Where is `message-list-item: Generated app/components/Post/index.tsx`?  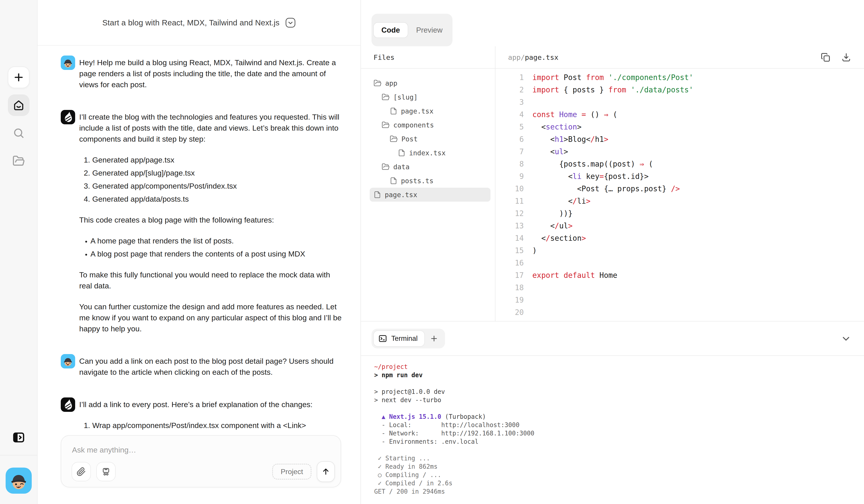
message-list-item: Generated app/components/Post/index.tsx is located at coordinates (217, 186).